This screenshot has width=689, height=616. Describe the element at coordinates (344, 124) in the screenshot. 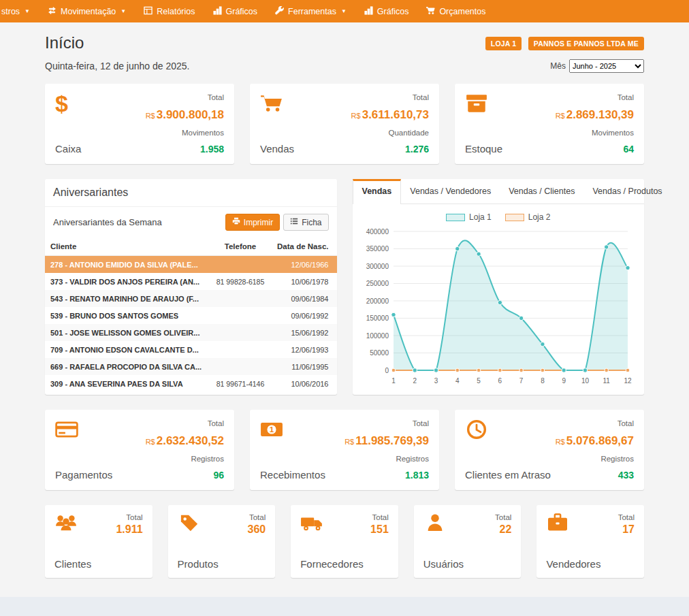

I see `vendas-card: Vendas Total R$3.611.610,73 Quantidade 1…` at that location.